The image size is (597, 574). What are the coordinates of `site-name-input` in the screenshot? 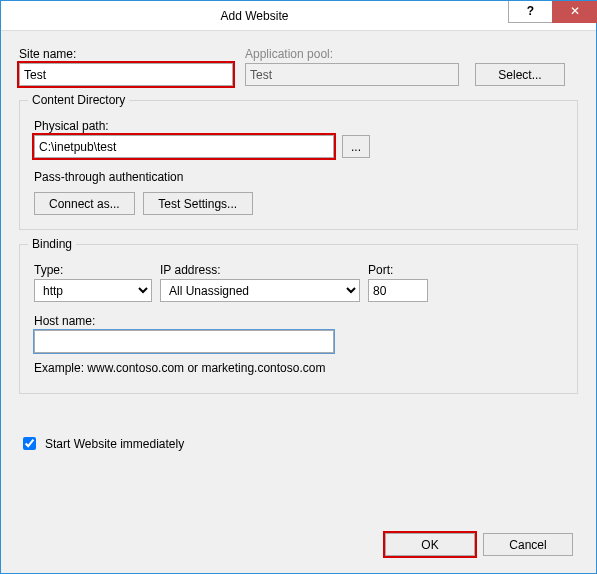 It's located at (126, 74).